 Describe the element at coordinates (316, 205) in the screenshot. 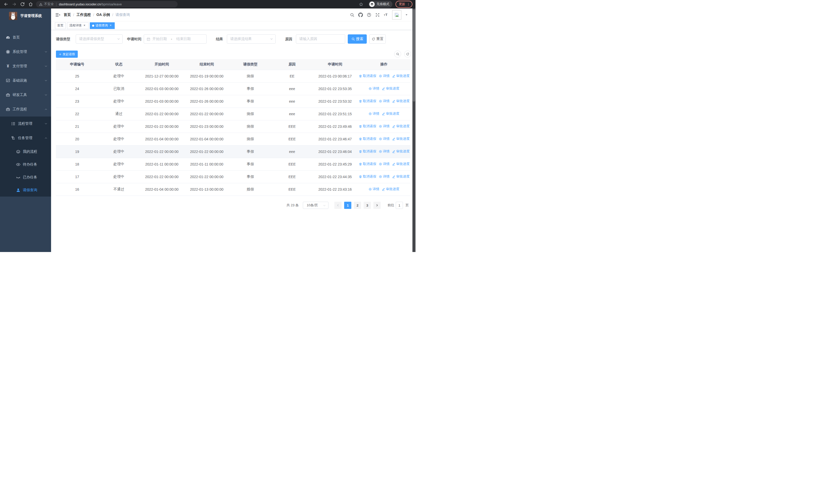

I see `page-size-select: 10条/页` at that location.